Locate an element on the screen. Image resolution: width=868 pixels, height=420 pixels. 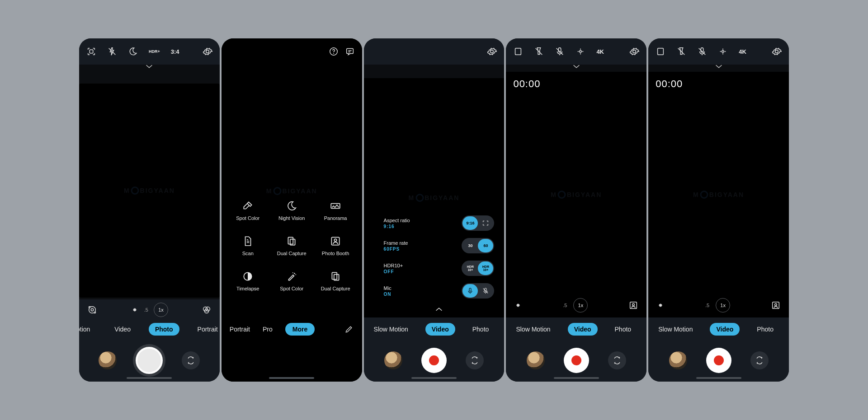
hdr10-off-option: HDR 10+ is located at coordinates (470, 268).